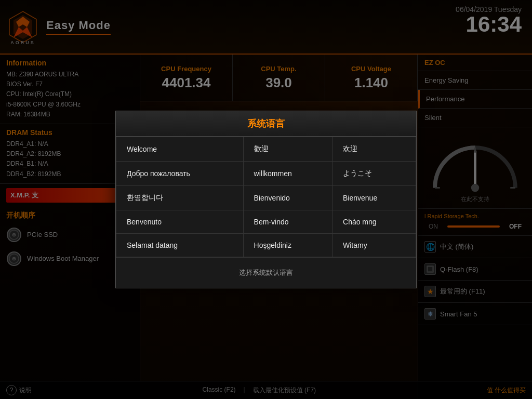  Describe the element at coordinates (266, 124) in the screenshot. I see `modal-title-bar: 系统语言` at that location.